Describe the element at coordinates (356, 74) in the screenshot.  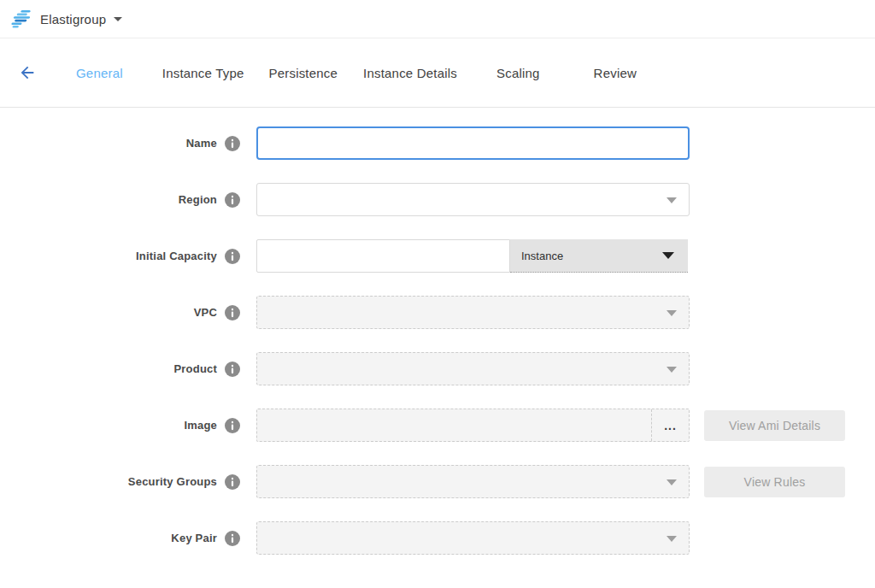
I see `wizard-tabs: General Instance Type Persistence Instan…` at that location.